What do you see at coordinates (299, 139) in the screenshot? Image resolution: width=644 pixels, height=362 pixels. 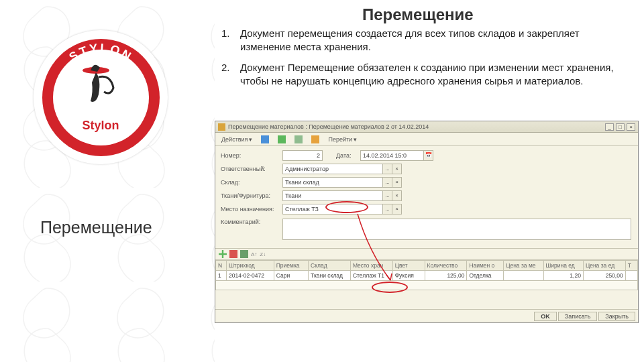 I see `refresh-icon` at bounding box center [299, 139].